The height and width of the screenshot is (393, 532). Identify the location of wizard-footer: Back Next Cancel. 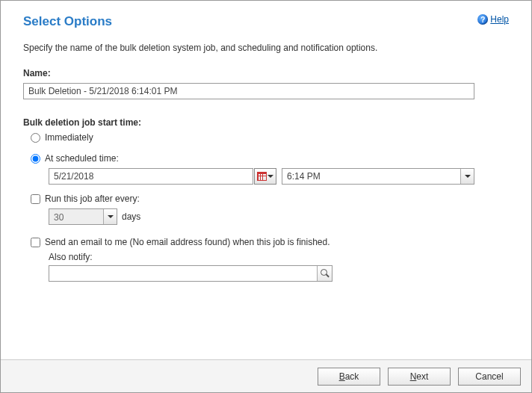
(266, 376).